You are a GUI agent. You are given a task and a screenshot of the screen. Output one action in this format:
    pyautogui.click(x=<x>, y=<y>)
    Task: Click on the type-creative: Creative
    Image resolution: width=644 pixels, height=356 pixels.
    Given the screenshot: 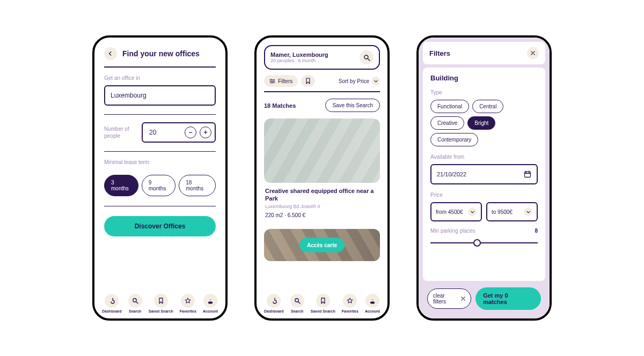 What is the action you would take?
    pyautogui.click(x=448, y=123)
    